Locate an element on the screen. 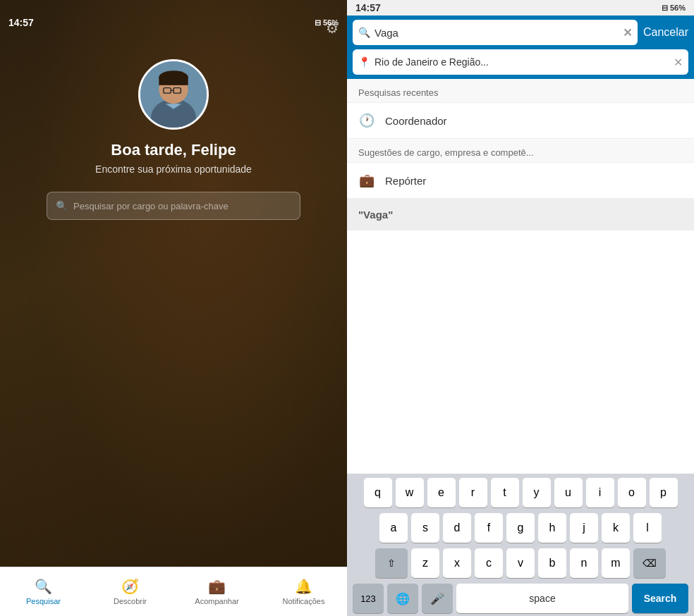  key-t: t is located at coordinates (505, 493).